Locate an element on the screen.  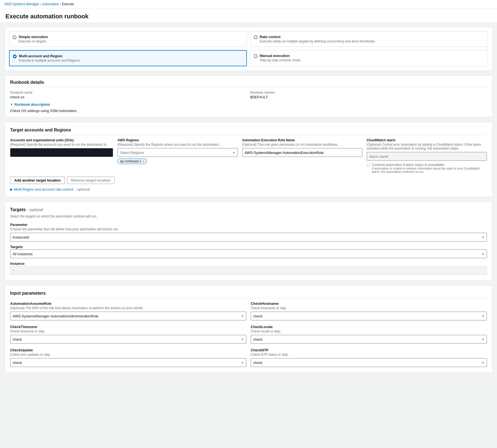
param-hostname-select: check ▼ is located at coordinates (369, 316).